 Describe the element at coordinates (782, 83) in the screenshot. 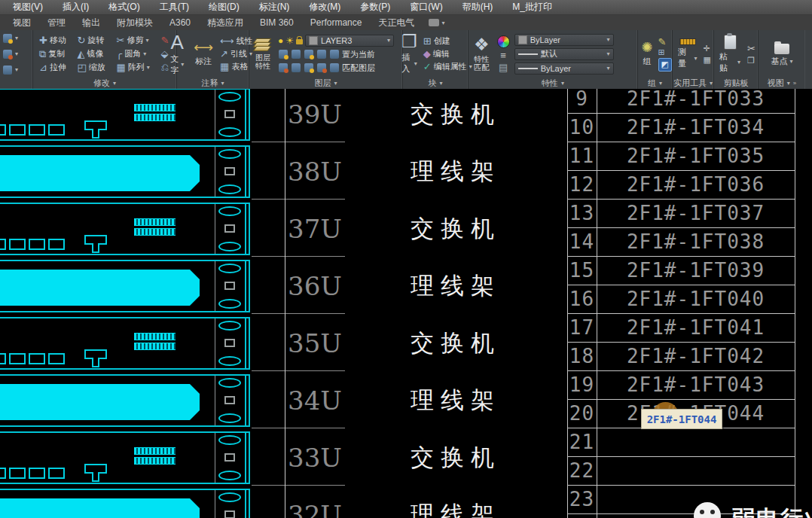

I see `panel-label-view: 视图▾ »` at that location.